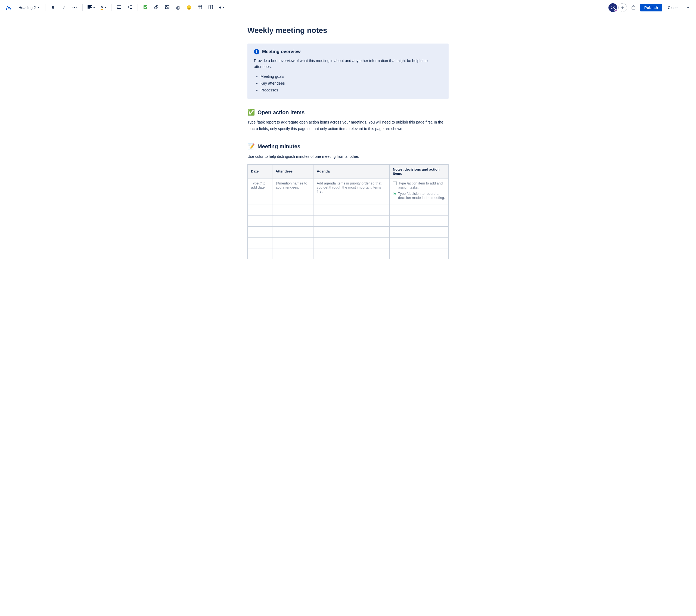 This screenshot has height=616, width=696. What do you see at coordinates (260, 191) in the screenshot?
I see `cell-date: Type // to add date.` at bounding box center [260, 191].